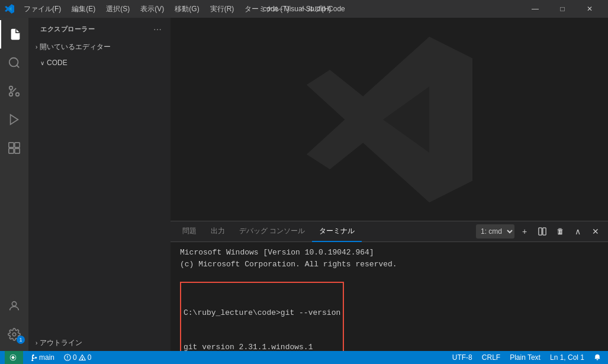 The height and width of the screenshot is (364, 608). What do you see at coordinates (14, 91) in the screenshot?
I see `activity-git` at bounding box center [14, 91].